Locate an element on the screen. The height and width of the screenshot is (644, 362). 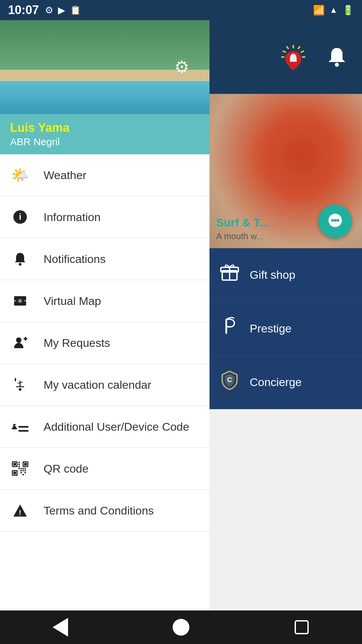
settings-gear-icon: ⚙ is located at coordinates (182, 67).